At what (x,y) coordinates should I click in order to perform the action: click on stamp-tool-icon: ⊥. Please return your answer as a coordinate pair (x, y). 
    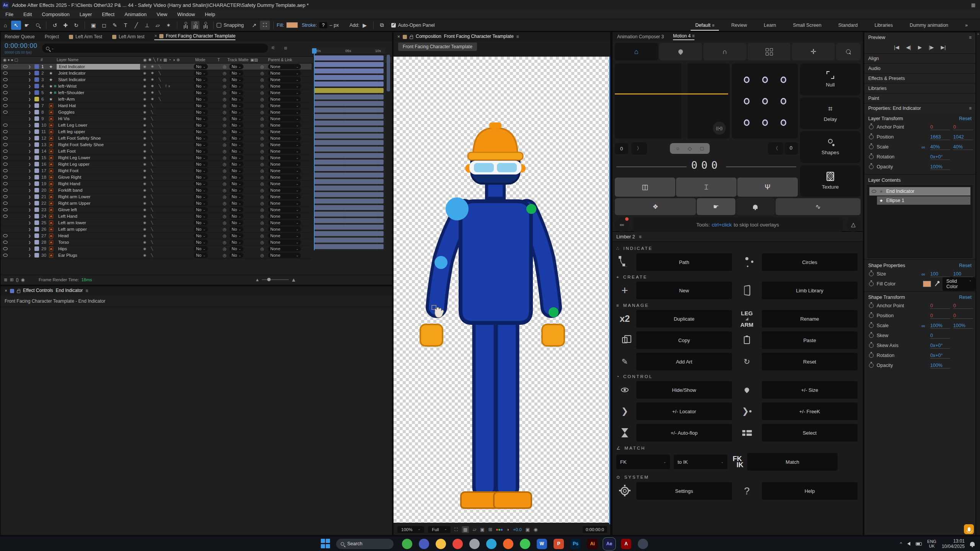
    Looking at the image, I should click on (147, 25).